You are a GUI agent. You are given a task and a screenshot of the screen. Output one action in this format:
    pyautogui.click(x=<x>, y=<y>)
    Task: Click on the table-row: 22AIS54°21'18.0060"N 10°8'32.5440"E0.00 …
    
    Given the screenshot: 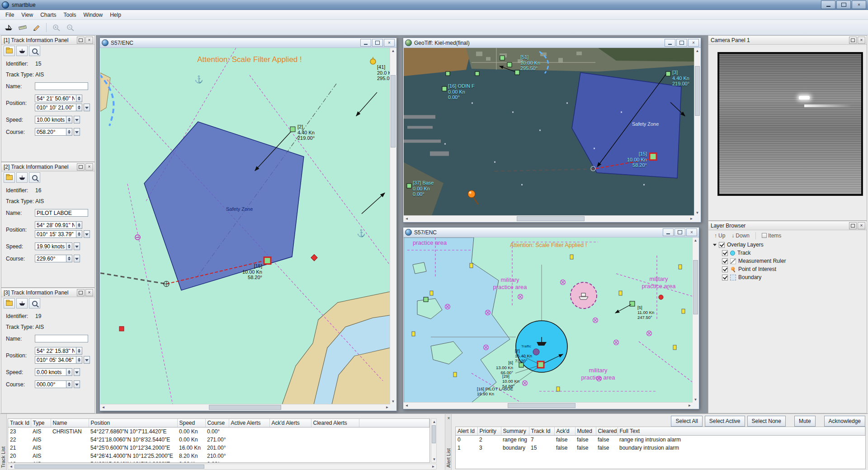 What is the action you would take?
    pyautogui.click(x=219, y=440)
    